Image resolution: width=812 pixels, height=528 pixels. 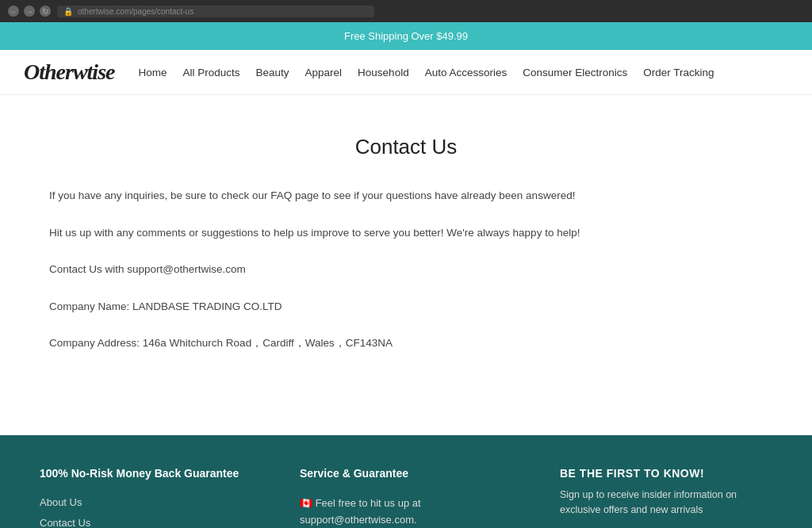 I want to click on flag-icon: 🇨🇦, so click(x=306, y=503).